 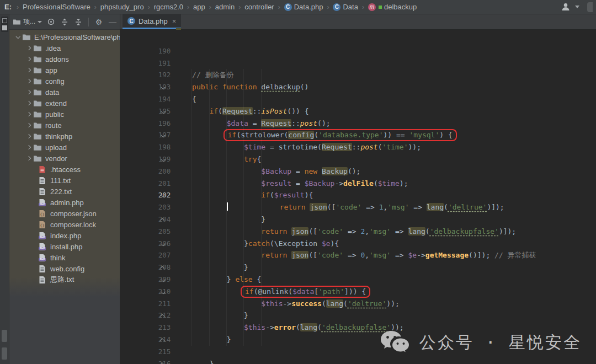 I want to click on tree-file-222-txt: 222.txt, so click(x=65, y=191).